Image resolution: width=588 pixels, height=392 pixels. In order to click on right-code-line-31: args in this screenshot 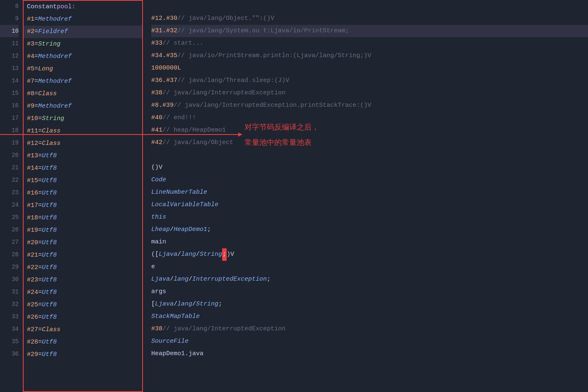, I will do `click(370, 292)`.